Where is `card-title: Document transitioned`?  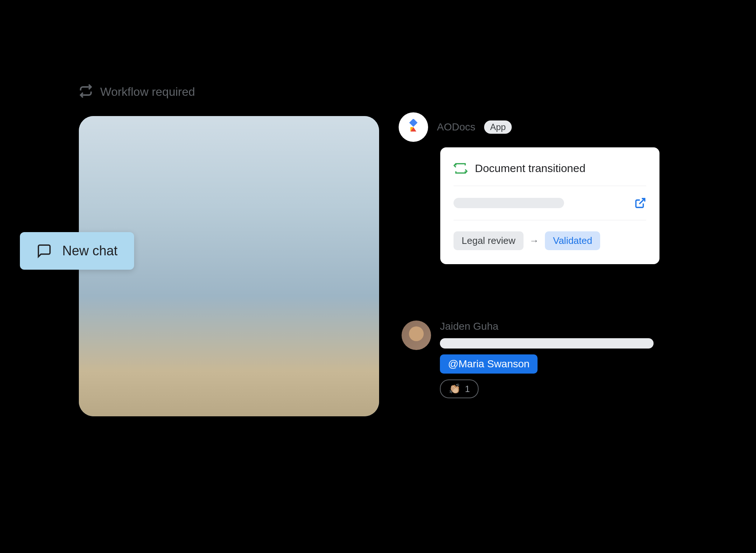
card-title: Document transitioned is located at coordinates (530, 168).